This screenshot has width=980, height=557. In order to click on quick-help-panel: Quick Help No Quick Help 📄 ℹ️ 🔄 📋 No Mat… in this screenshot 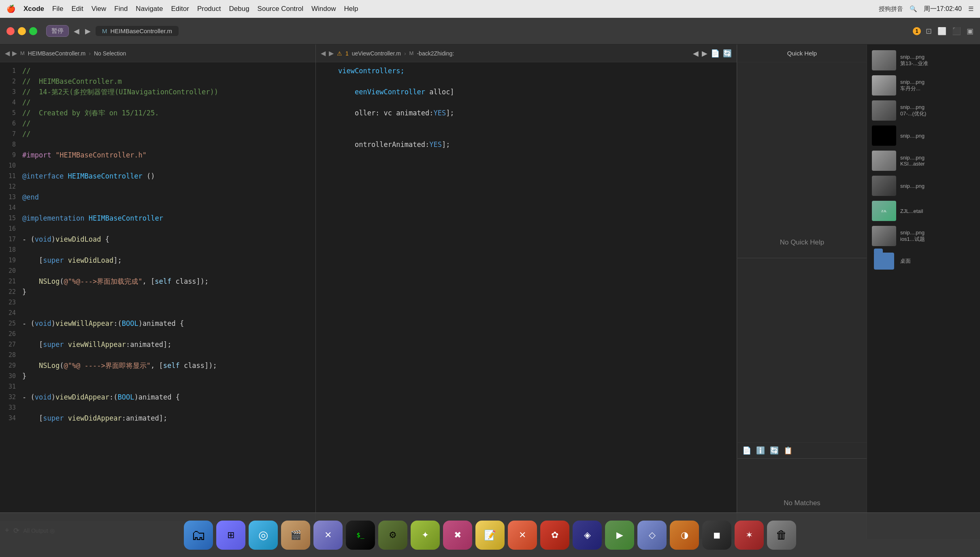, I will do `click(802, 292)`.